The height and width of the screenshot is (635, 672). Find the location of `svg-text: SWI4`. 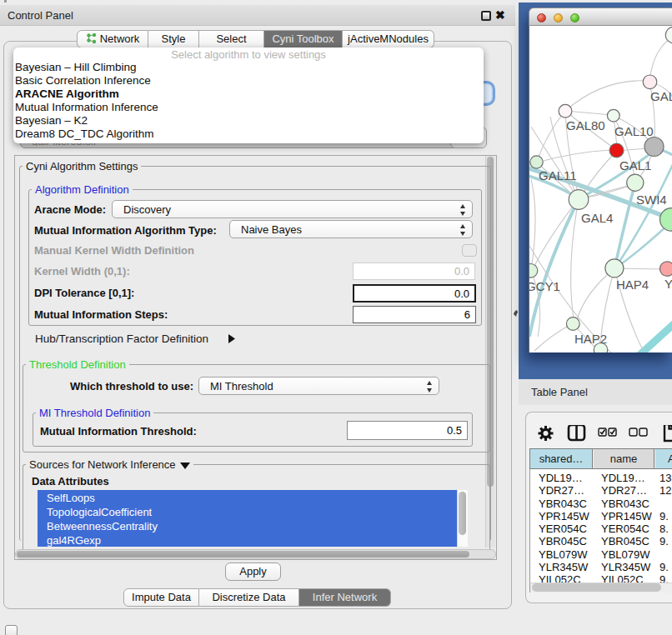

svg-text: SWI4 is located at coordinates (652, 200).